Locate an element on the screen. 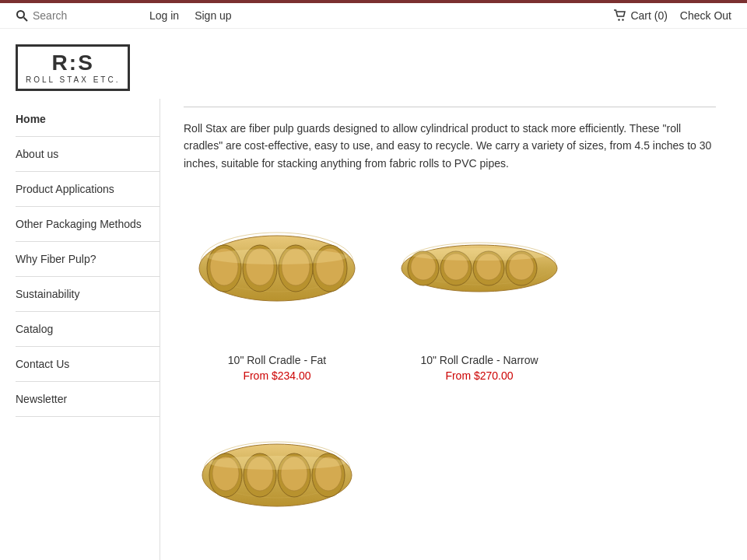 The image size is (747, 560). signup-link: Sign up is located at coordinates (213, 16).